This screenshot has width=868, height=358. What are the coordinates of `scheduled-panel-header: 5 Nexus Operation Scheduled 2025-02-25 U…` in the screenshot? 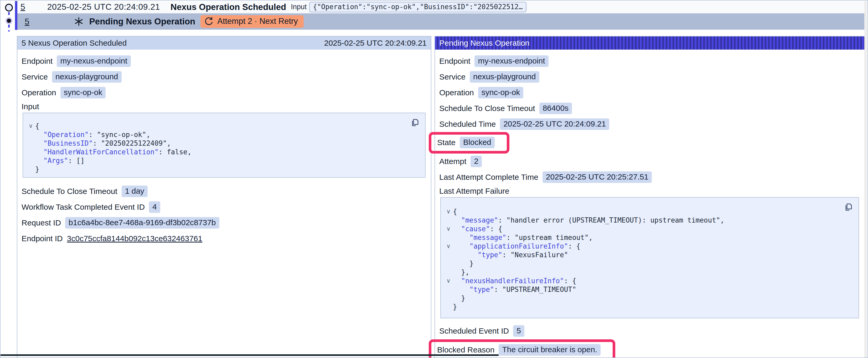 It's located at (224, 43).